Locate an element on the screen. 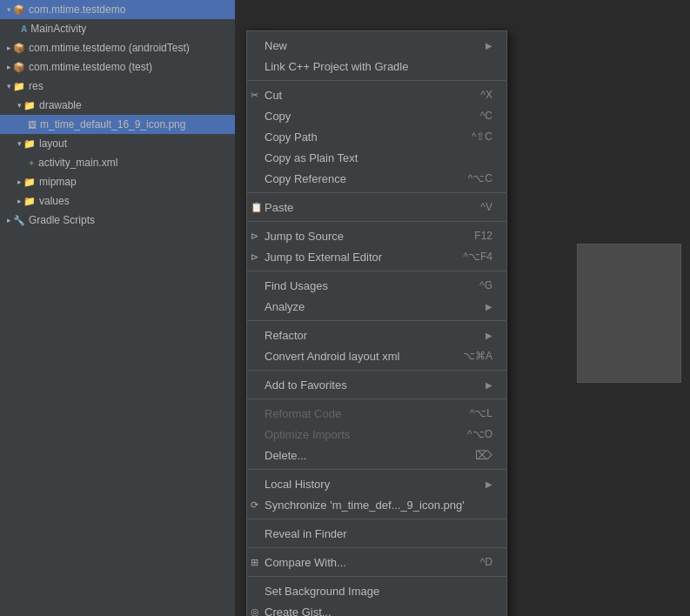 Image resolution: width=690 pixels, height=616 pixels. menu-item-copy: Copy ^C is located at coordinates (377, 116).